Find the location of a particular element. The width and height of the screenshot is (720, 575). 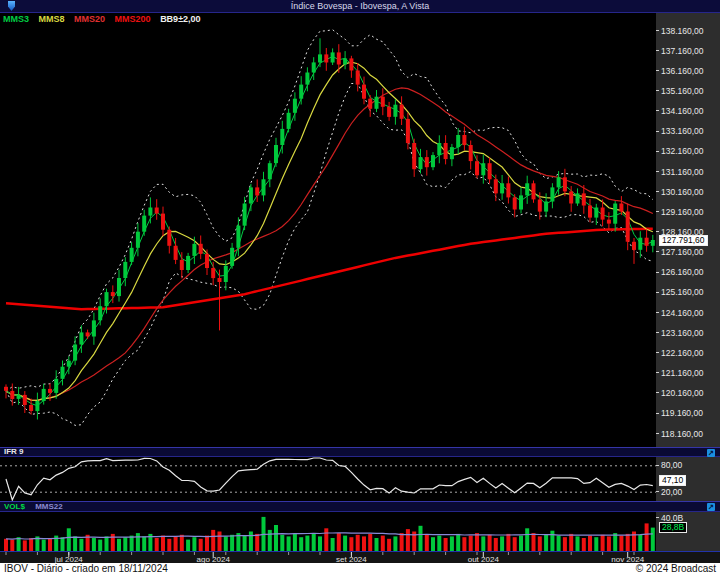

price-axis: 138.160,00137.160,00136.160,00135.160,00… is located at coordinates (688, 230).